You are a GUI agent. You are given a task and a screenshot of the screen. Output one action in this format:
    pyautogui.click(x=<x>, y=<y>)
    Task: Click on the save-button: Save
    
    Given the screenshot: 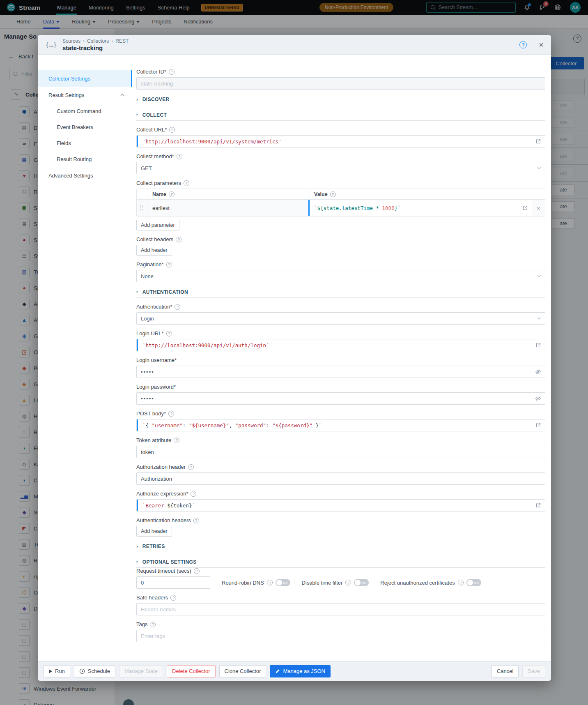 What is the action you would take?
    pyautogui.click(x=534, y=671)
    